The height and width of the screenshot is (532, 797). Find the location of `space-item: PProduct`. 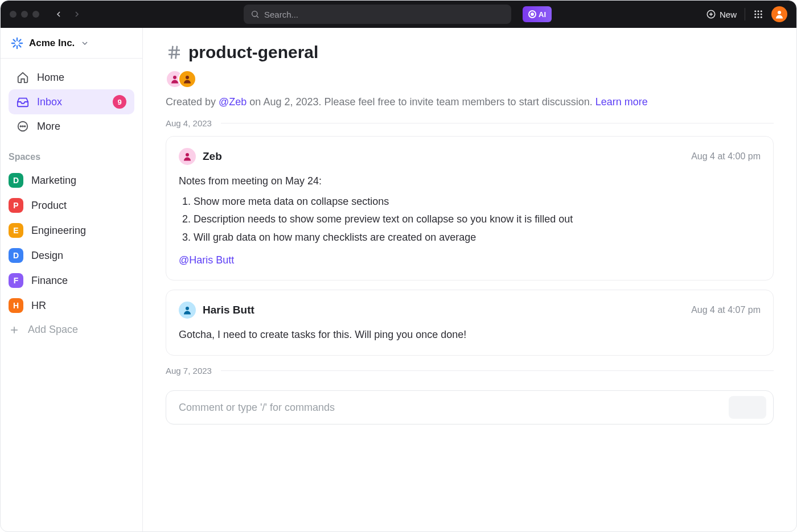

space-item: PProduct is located at coordinates (72, 205).